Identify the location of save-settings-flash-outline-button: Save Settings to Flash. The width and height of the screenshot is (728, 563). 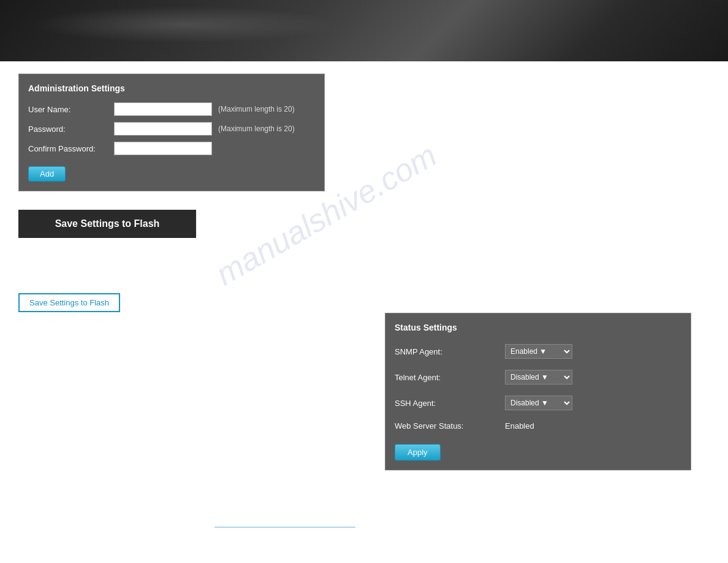
(69, 303).